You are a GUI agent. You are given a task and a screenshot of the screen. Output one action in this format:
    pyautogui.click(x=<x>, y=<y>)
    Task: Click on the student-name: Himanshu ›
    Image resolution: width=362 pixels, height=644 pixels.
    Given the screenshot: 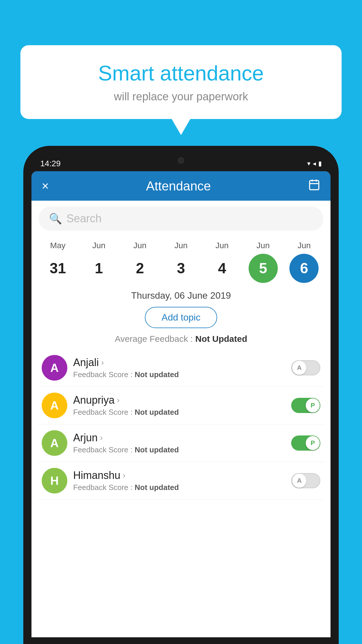 What is the action you would take?
    pyautogui.click(x=179, y=475)
    